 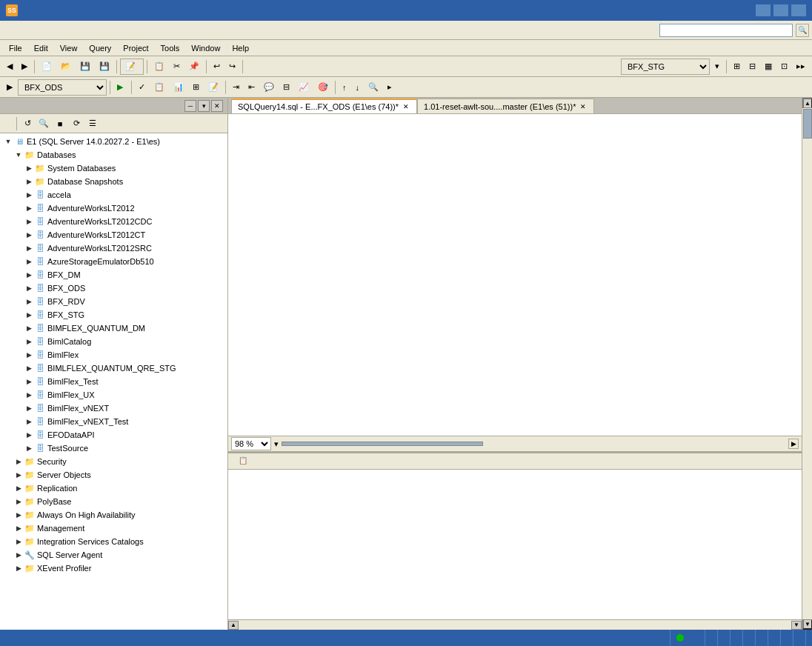 What do you see at coordinates (304, 87) in the screenshot?
I see `stats-button: 📈` at bounding box center [304, 87].